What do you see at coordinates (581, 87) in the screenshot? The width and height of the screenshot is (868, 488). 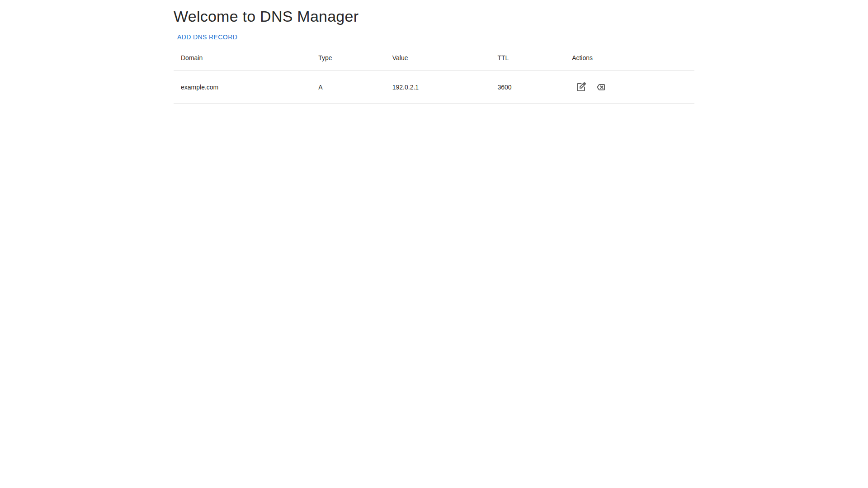 I see `edit-square-icon` at bounding box center [581, 87].